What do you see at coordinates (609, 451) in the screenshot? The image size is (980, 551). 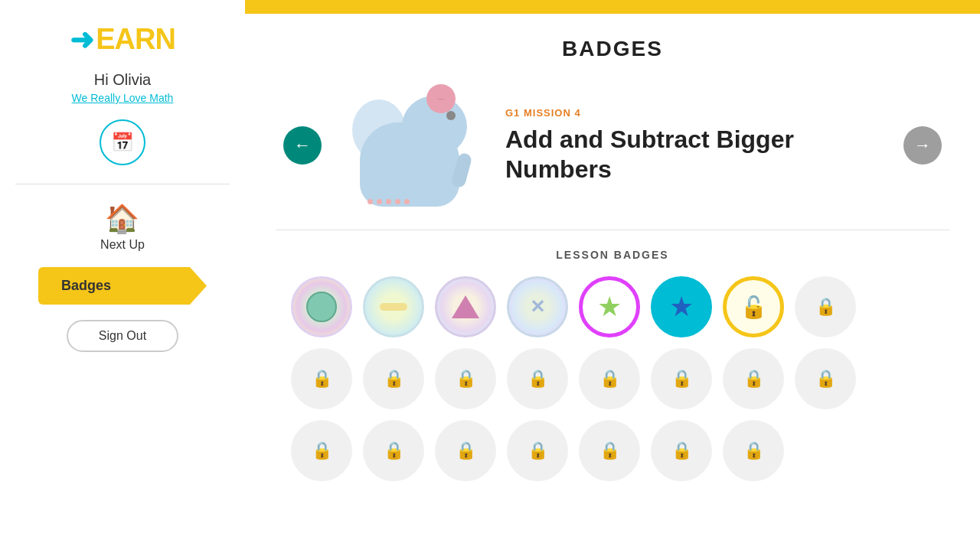 I see `badge-21: 🔒` at bounding box center [609, 451].